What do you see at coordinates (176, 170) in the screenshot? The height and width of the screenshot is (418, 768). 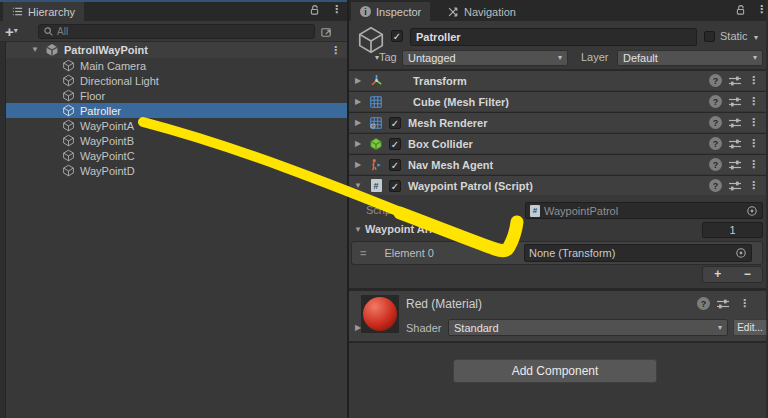 I see `hierarchy-item-waypointd: WayPointD` at bounding box center [176, 170].